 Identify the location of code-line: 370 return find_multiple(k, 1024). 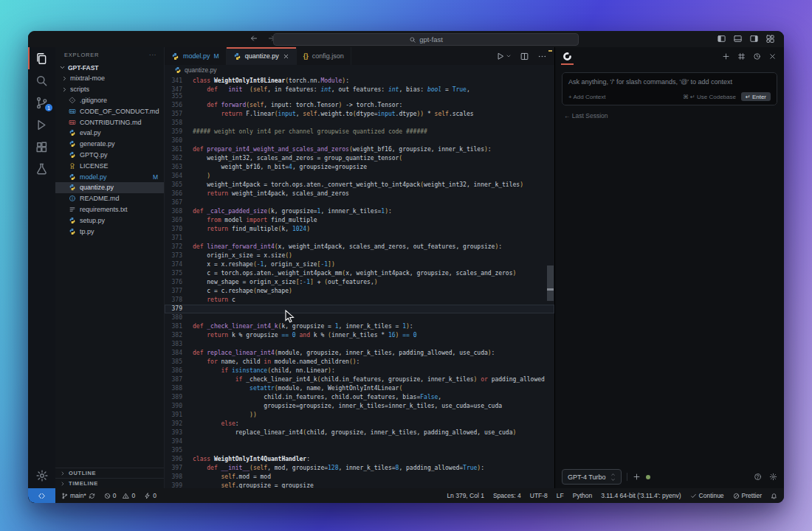
(359, 229).